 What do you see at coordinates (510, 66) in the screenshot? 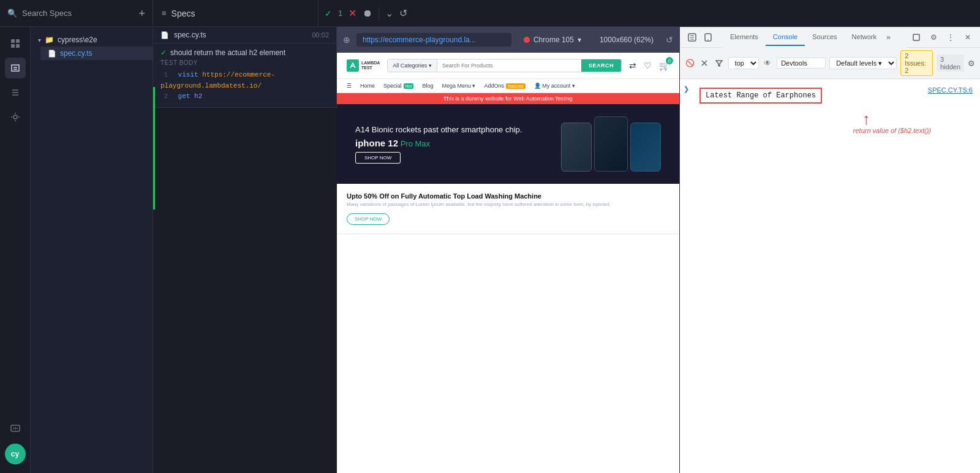
I see `site-search-input` at bounding box center [510, 66].